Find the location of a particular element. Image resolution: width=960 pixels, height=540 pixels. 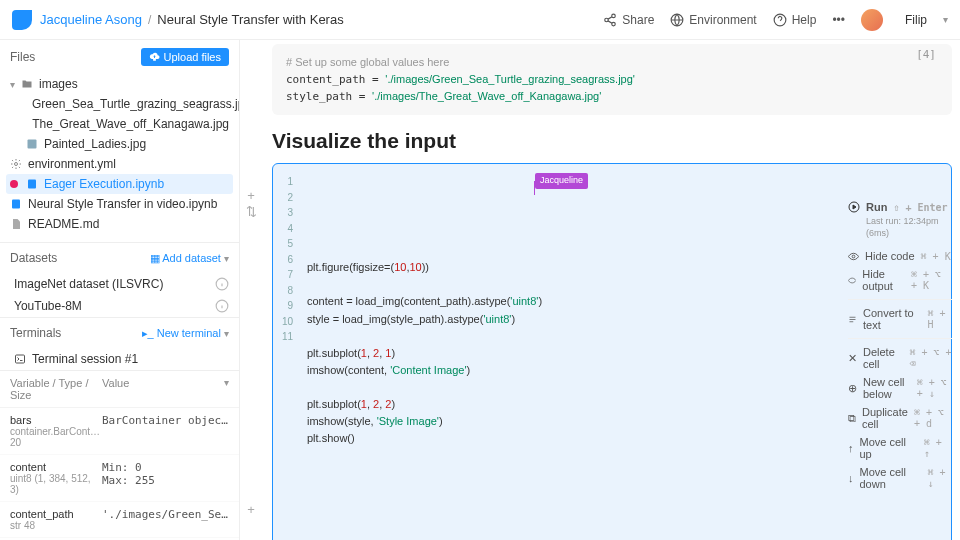

file-item: Green_Sea_Turtle_grazing_seagrass.jpg is located at coordinates (120, 104).